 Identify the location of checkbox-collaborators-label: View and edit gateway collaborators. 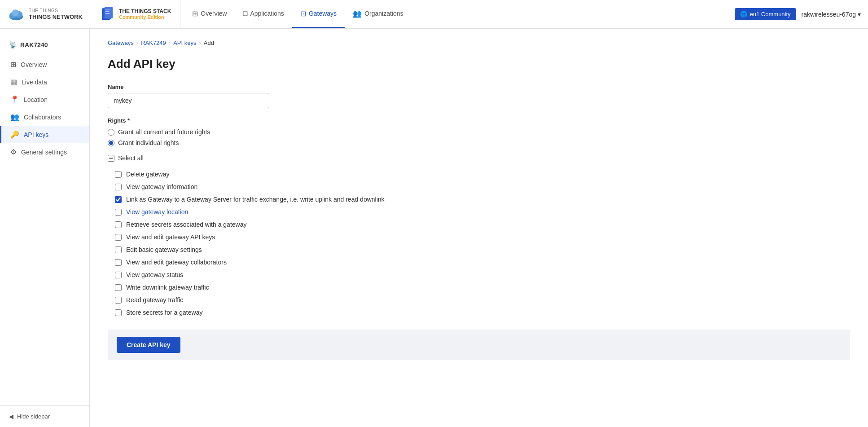
(176, 262).